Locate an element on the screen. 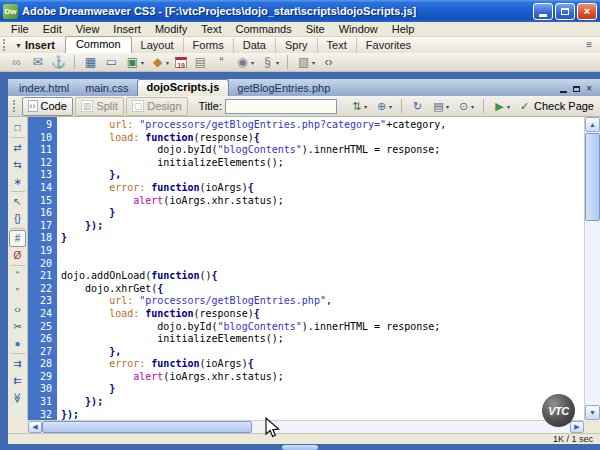 This screenshot has width=600, height=450. panel-menu-icon: ≡ is located at coordinates (589, 44).